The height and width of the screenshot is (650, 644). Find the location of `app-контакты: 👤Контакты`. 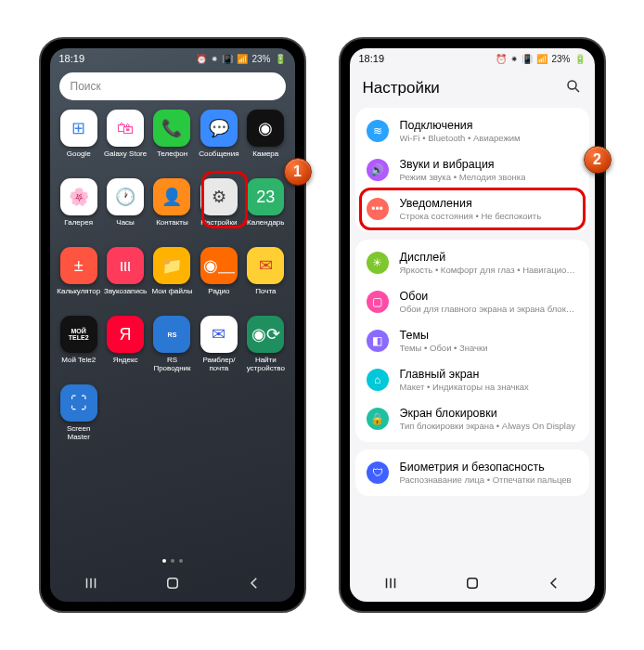

app-контакты: 👤Контакты is located at coordinates (172, 213).